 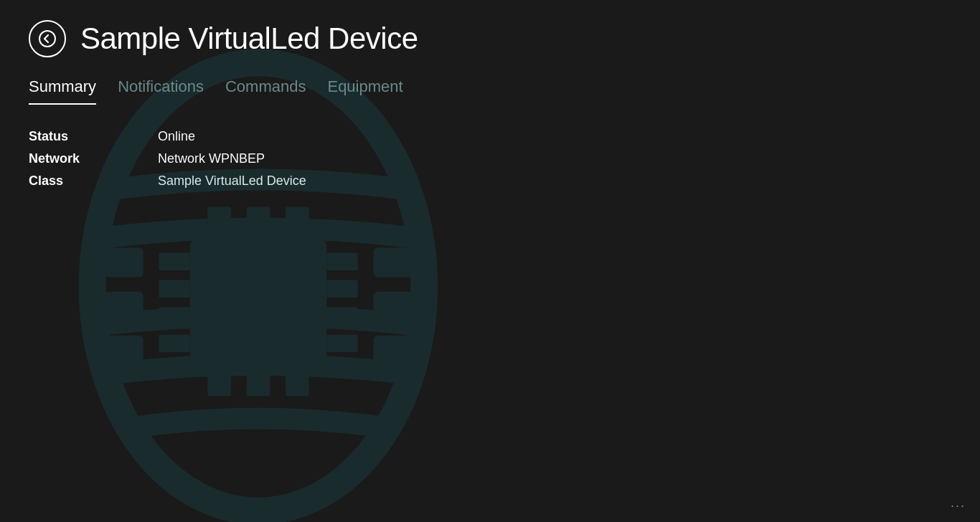 What do you see at coordinates (70, 88) in the screenshot?
I see `tab-summary: Summary` at bounding box center [70, 88].